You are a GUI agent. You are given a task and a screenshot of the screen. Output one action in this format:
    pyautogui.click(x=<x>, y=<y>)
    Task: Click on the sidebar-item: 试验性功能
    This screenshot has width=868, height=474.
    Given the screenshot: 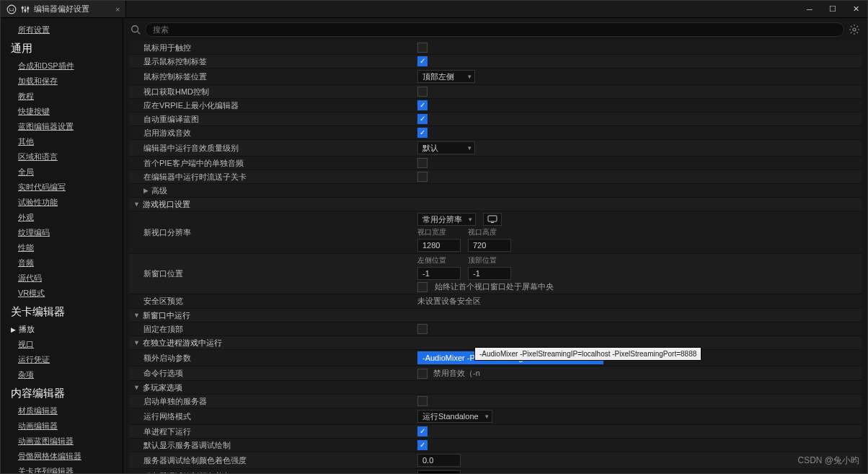 What is the action you would take?
    pyautogui.click(x=62, y=202)
    